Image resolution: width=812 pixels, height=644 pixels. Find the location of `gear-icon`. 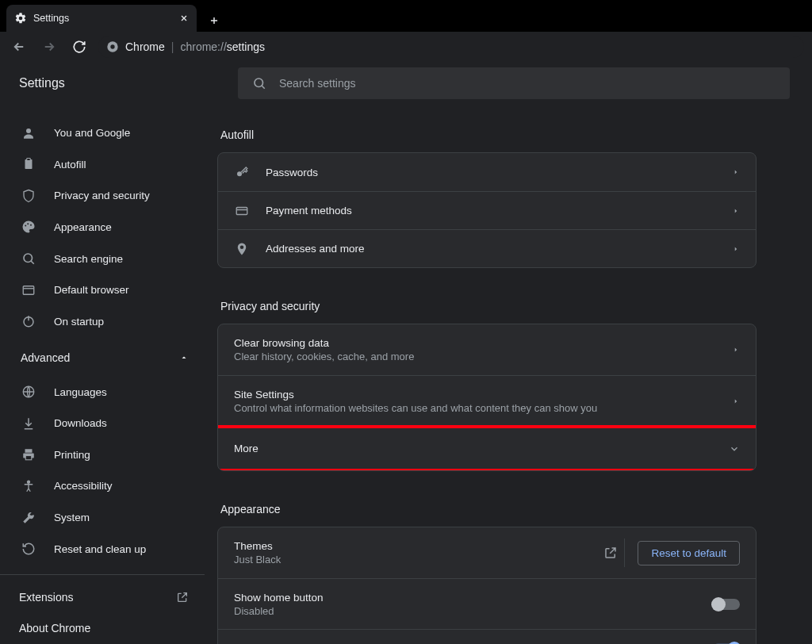

gear-icon is located at coordinates (21, 18).